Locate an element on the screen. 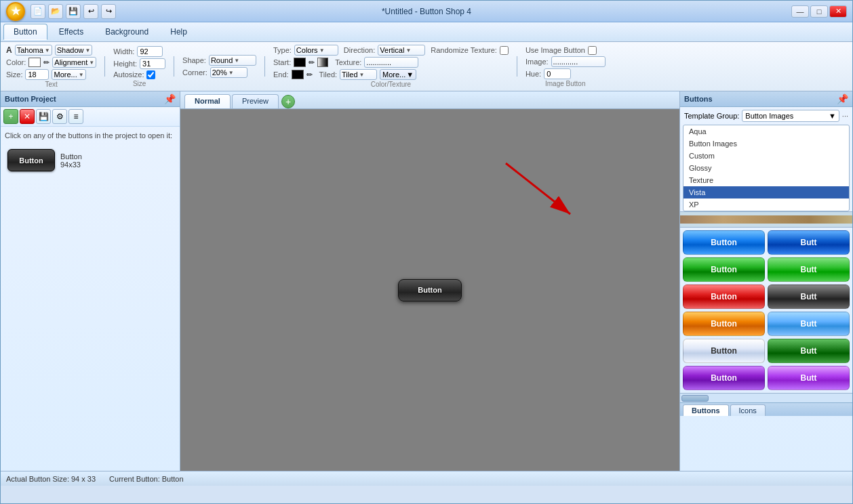 The width and height of the screenshot is (853, 504). tab-icons: Icons is located at coordinates (748, 411).